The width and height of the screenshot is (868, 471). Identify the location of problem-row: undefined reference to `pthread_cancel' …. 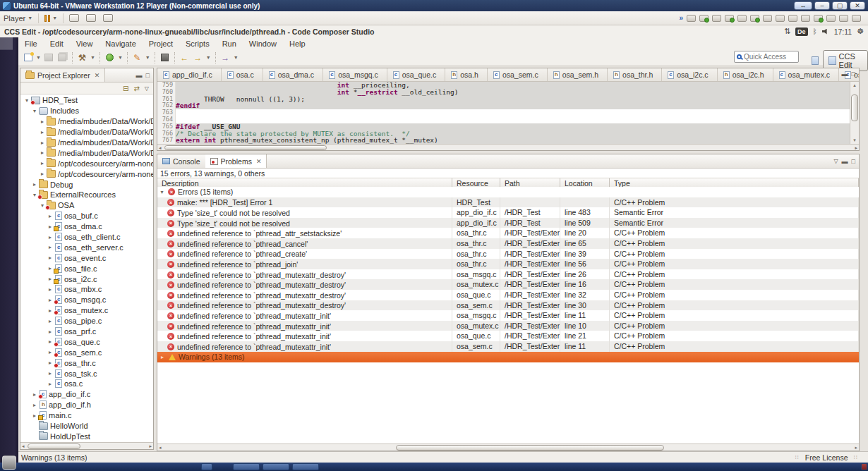
(508, 244).